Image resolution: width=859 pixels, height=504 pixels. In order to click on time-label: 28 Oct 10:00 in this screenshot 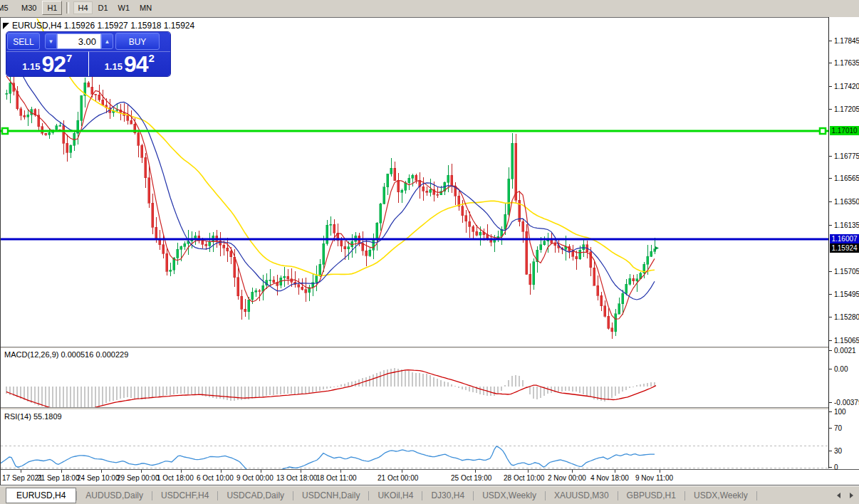, I will do `click(524, 478)`.